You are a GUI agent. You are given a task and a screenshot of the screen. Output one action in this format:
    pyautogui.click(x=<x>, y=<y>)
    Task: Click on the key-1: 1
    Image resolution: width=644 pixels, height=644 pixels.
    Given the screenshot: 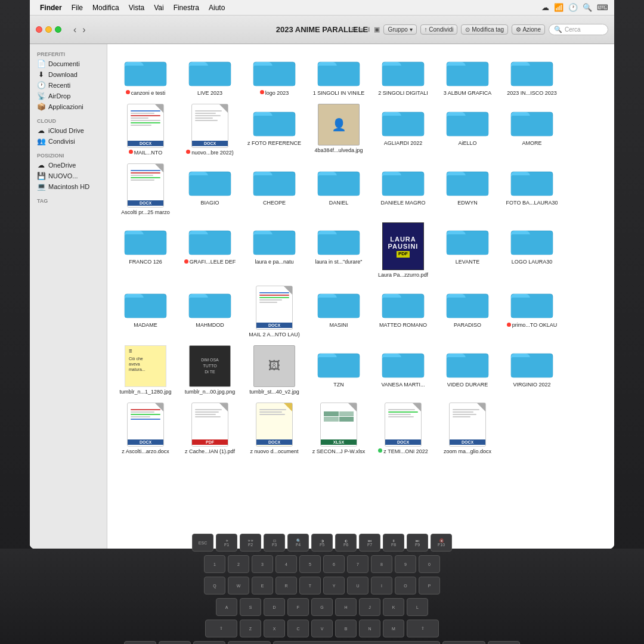 What is the action you would take?
    pyautogui.click(x=215, y=564)
    